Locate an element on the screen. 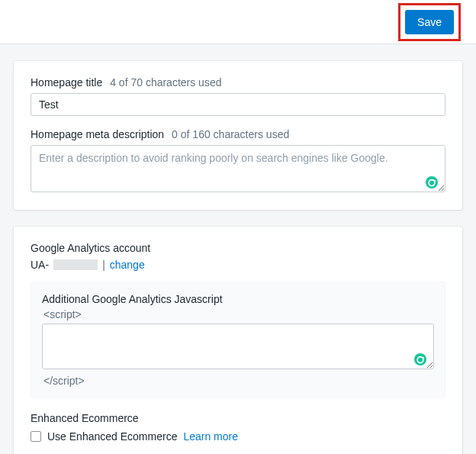 This screenshot has height=454, width=476. enhanced-ecommerce-checkbox is located at coordinates (36, 436).